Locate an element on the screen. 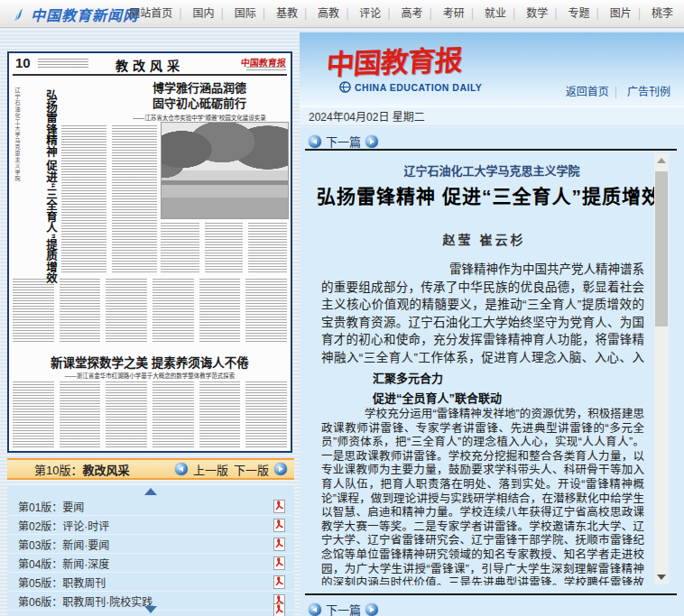  paper-brand-meta is located at coordinates (266, 69).